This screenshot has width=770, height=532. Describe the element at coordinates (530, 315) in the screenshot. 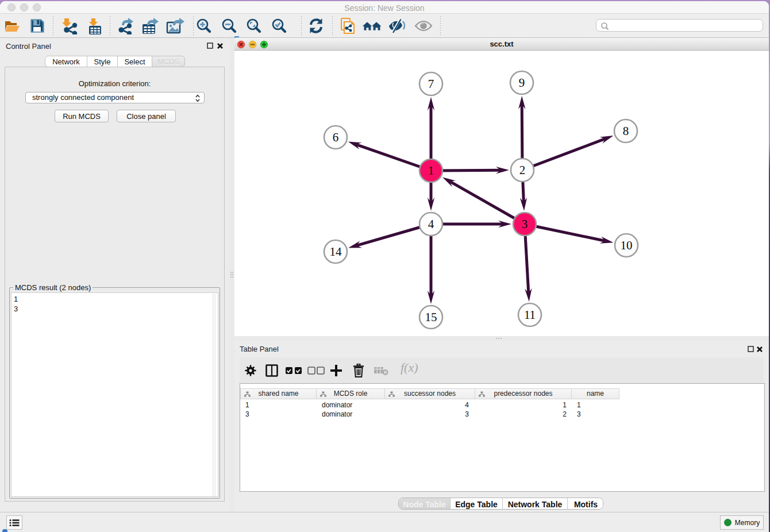

I see `svg-text: 11` at that location.